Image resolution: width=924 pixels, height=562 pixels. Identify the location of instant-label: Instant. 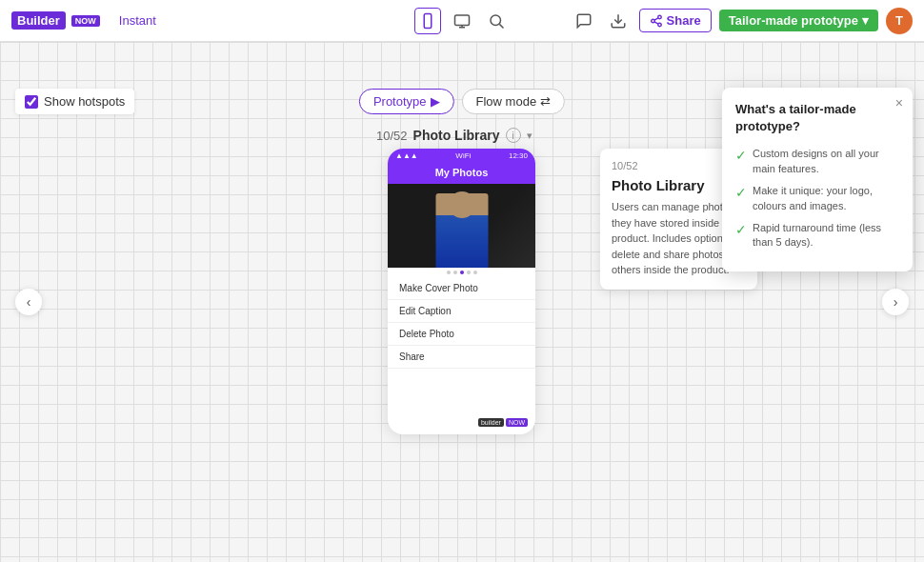
(137, 21).